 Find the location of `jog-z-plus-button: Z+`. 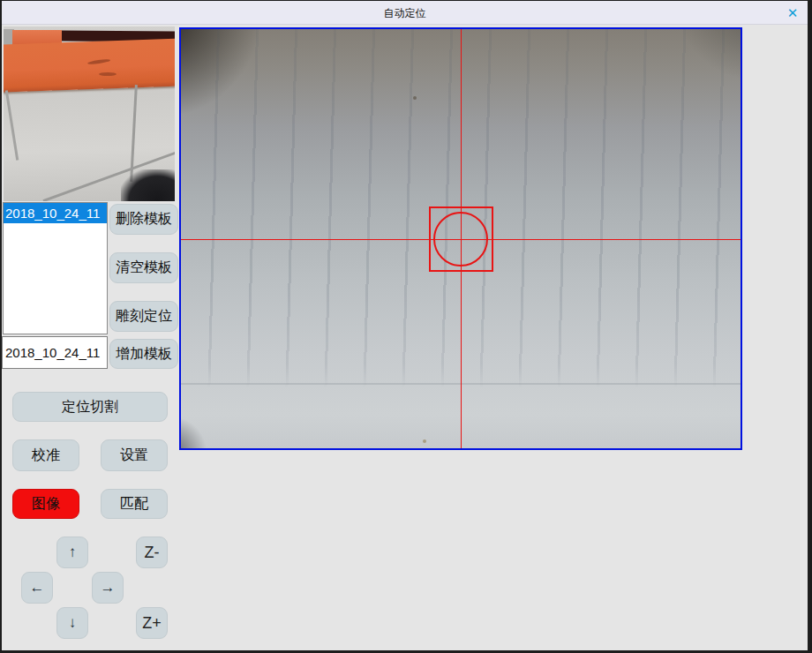

jog-z-plus-button: Z+ is located at coordinates (152, 623).